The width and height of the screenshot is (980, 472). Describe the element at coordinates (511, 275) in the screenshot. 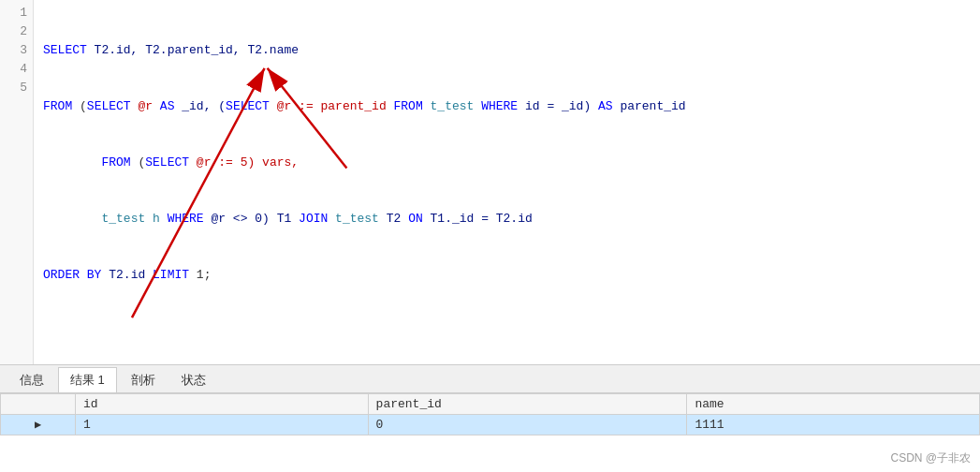

I see `code-line-5: ORDER BY T2.id LIMIT 1;` at that location.